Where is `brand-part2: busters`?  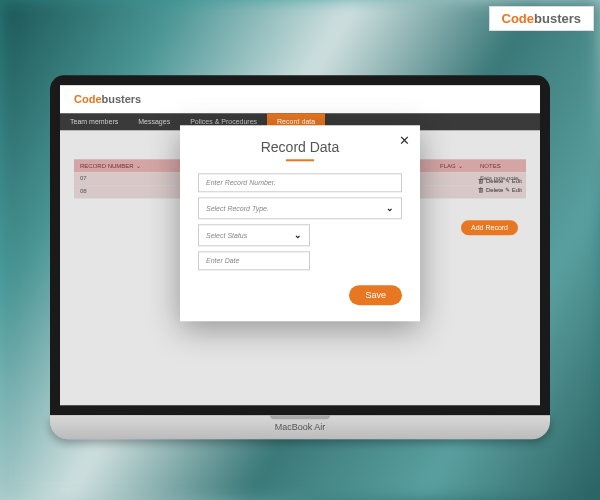
brand-part2: busters is located at coordinates (558, 18).